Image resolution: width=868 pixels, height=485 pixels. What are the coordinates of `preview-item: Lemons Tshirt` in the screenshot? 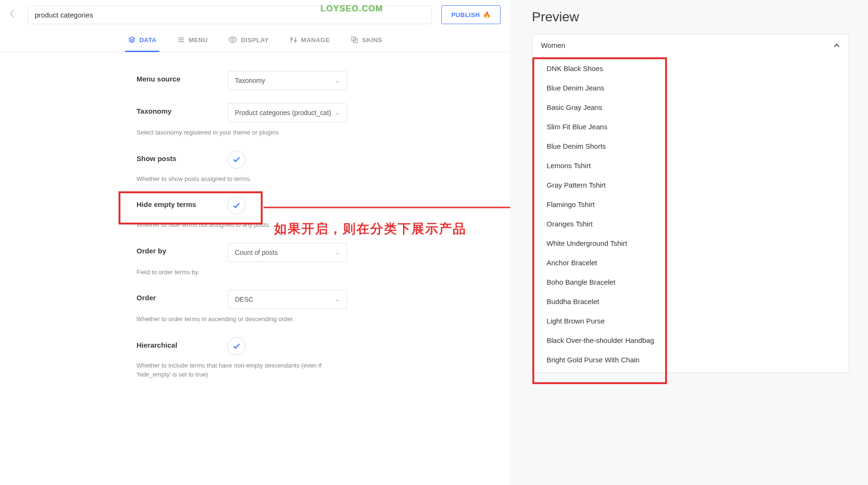 It's located at (690, 166).